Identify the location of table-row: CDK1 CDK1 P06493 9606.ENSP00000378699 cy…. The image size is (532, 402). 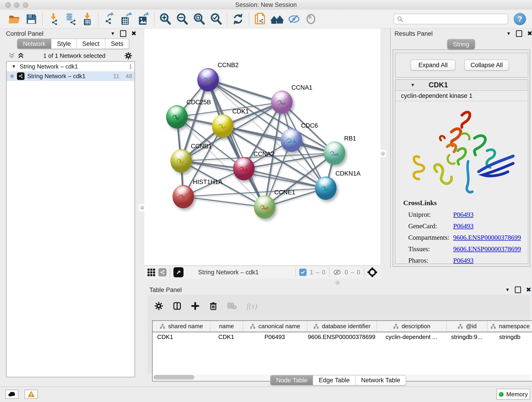
(342, 337).